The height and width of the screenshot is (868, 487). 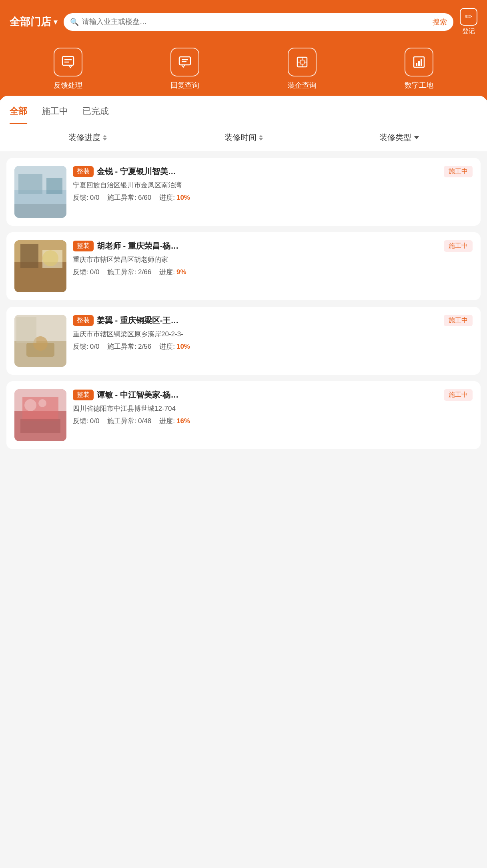 I want to click on search-button: 搜索, so click(x=440, y=22).